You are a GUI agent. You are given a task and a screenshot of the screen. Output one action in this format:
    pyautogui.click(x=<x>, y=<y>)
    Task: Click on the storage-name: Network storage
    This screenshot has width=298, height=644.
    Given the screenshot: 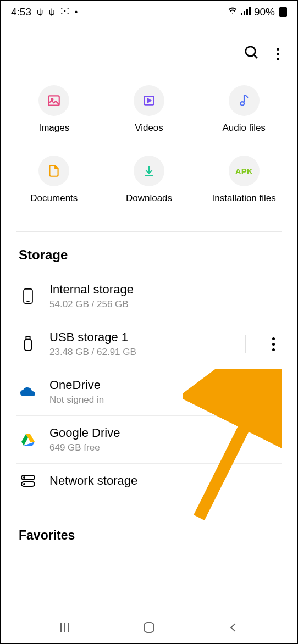 What is the action you would take?
    pyautogui.click(x=164, y=481)
    